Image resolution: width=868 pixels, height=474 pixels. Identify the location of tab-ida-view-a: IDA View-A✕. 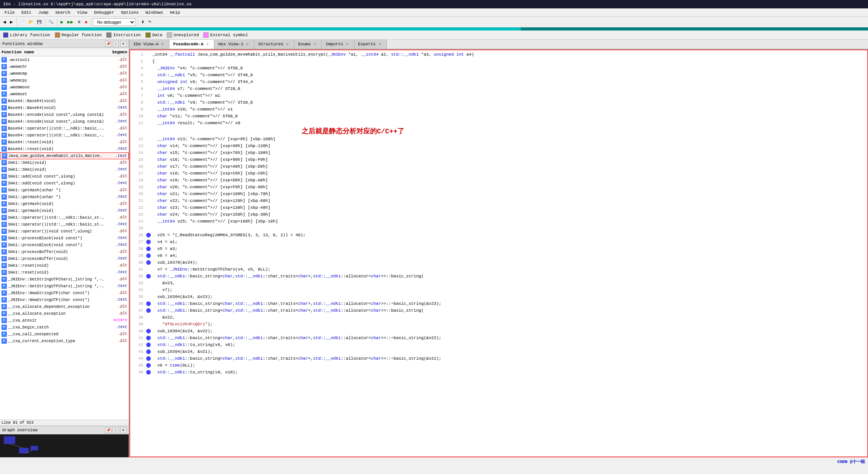
(149, 44).